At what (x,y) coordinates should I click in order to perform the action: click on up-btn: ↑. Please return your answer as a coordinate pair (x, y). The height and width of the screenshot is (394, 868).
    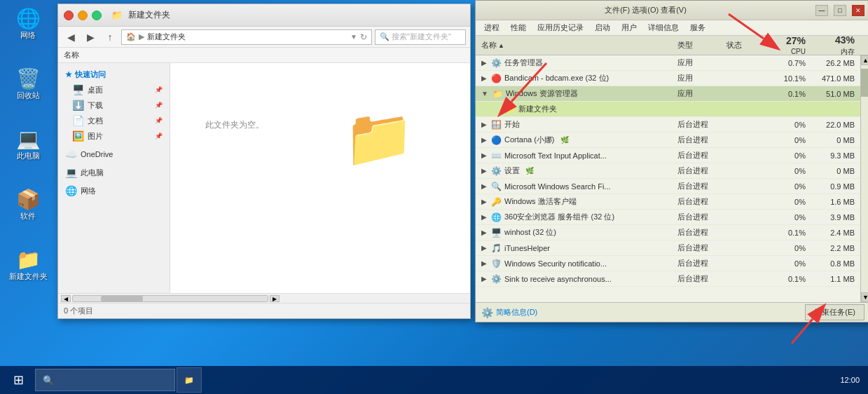
    Looking at the image, I should click on (110, 37).